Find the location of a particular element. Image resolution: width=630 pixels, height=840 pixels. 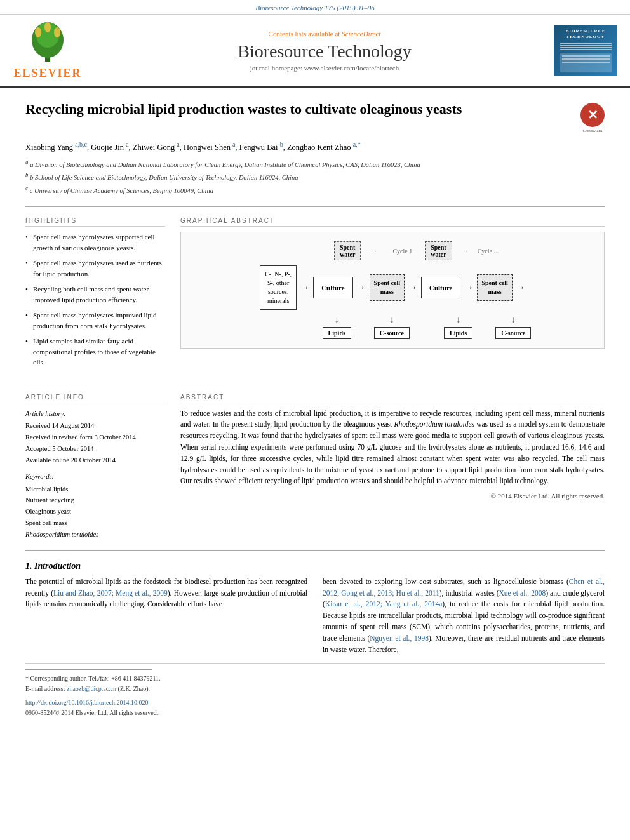

journal-title: Bioresource Technology is located at coordinates (325, 51).